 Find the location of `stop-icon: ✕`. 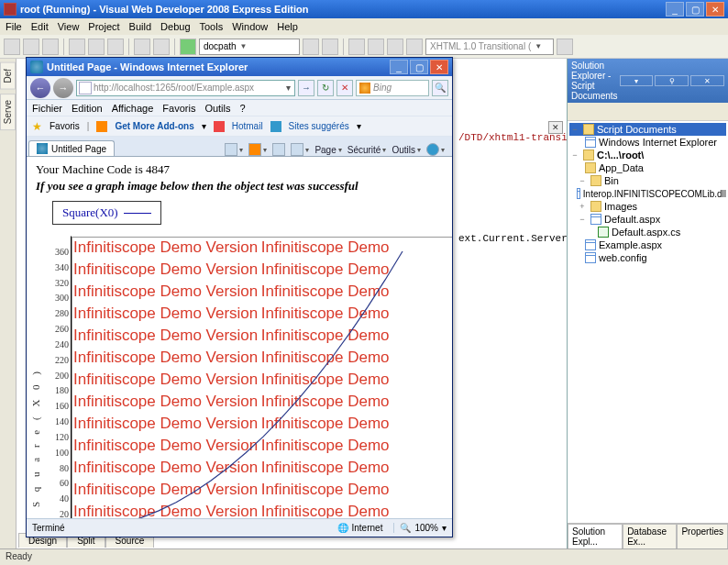

stop-icon: ✕ is located at coordinates (345, 88).